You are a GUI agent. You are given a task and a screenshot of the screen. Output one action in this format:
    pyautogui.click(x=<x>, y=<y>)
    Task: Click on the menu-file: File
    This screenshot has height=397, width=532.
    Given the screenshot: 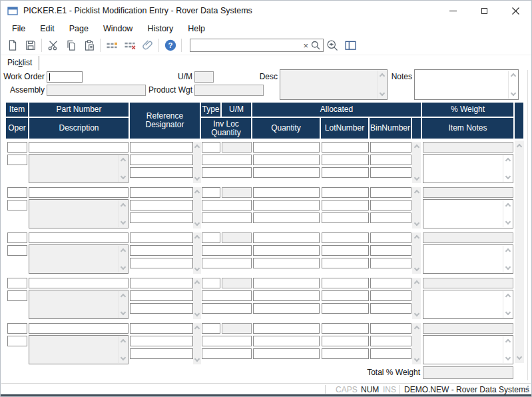 What is the action you would take?
    pyautogui.click(x=19, y=29)
    